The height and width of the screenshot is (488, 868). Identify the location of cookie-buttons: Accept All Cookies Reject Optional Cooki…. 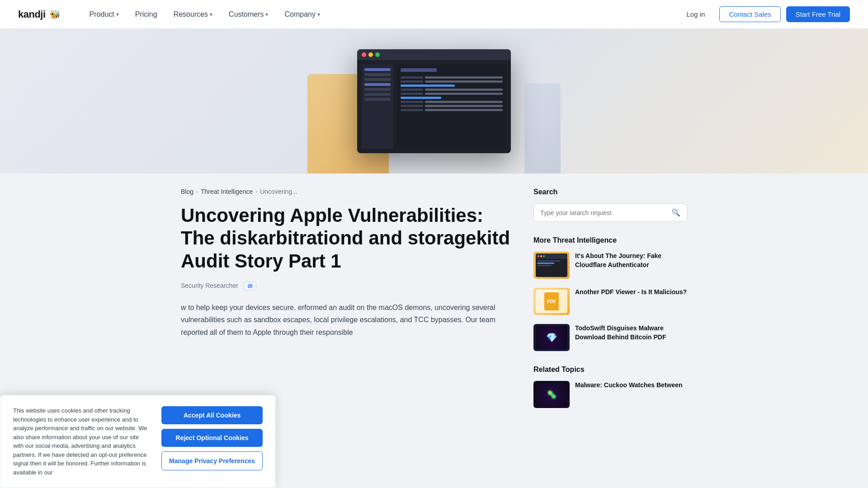
(212, 422).